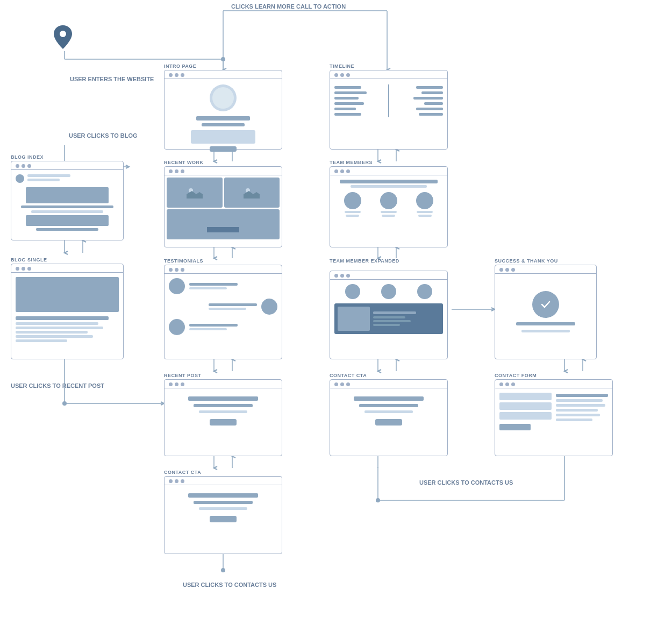  Describe the element at coordinates (367, 261) in the screenshot. I see `team-member-expanded-label: TEAM MEMBER EXPANDED` at that location.